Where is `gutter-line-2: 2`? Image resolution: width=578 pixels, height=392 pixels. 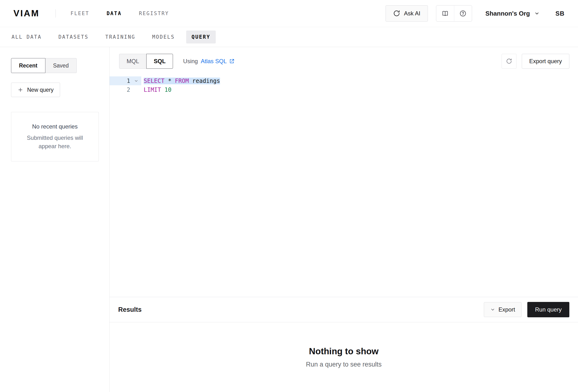
gutter-line-2: 2 is located at coordinates (125, 90).